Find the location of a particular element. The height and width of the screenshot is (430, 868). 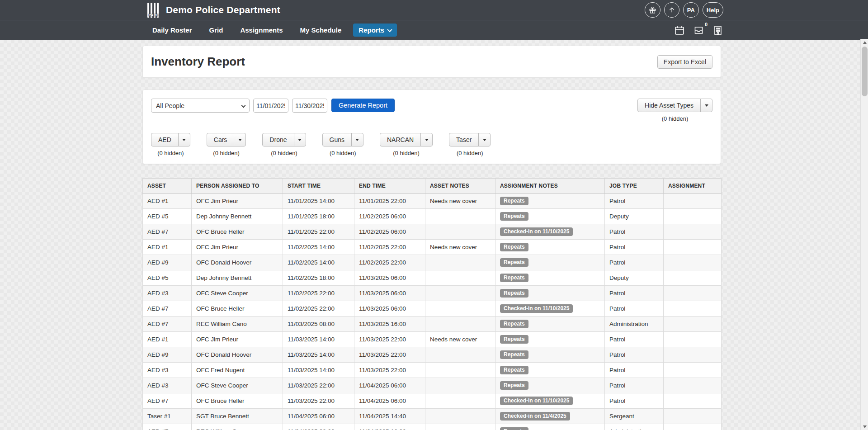

nav-item-assignments: Assignments is located at coordinates (261, 30).